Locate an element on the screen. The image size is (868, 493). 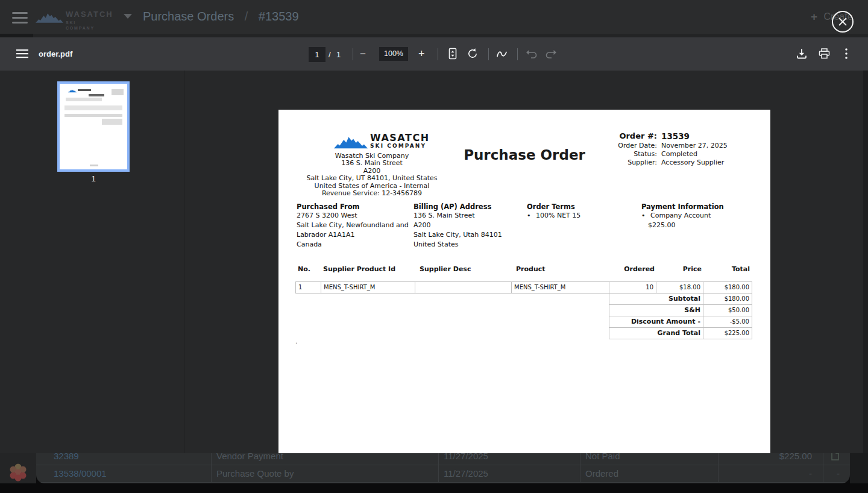
col-header-supplier-desc: Supplier Desc is located at coordinates (465, 272).